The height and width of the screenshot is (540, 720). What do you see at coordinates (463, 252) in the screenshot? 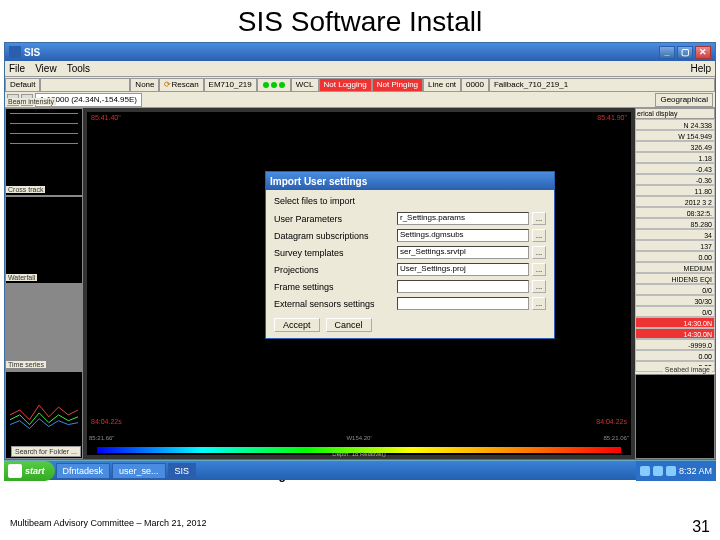
I see `file-field: ser_Settings.srvtpl` at bounding box center [463, 252].